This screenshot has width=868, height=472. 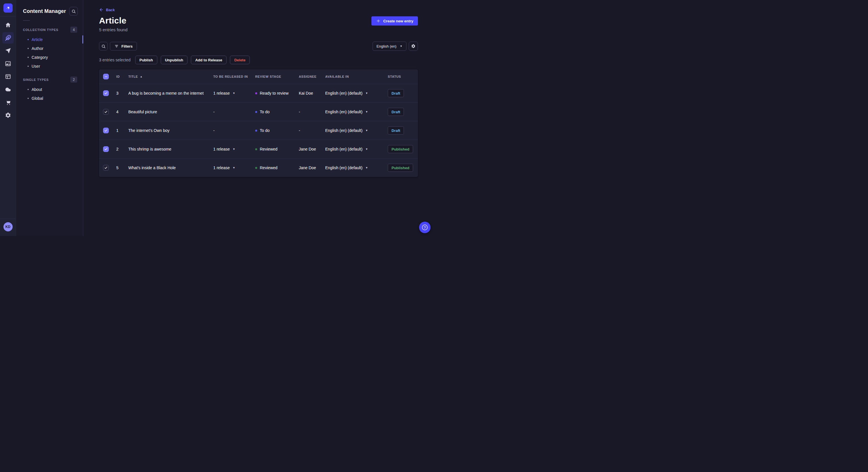 I want to click on cell-title: The internet's Own boy, so click(x=171, y=131).